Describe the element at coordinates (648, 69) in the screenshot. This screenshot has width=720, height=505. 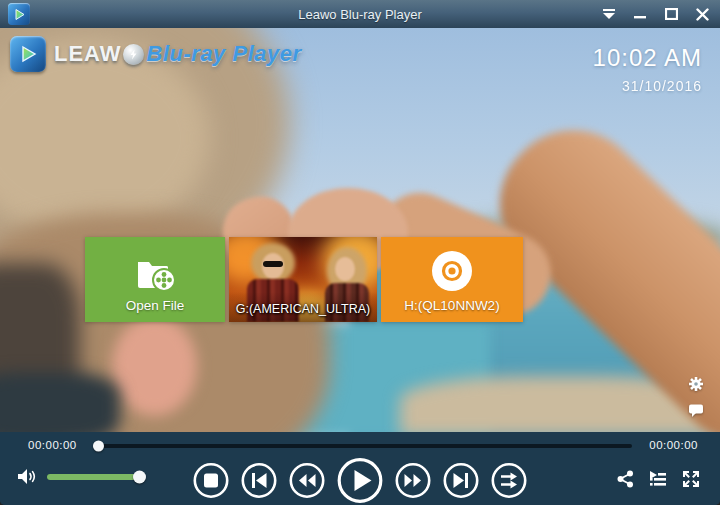
I see `clock: 10:02 AM 31/10/2016` at that location.